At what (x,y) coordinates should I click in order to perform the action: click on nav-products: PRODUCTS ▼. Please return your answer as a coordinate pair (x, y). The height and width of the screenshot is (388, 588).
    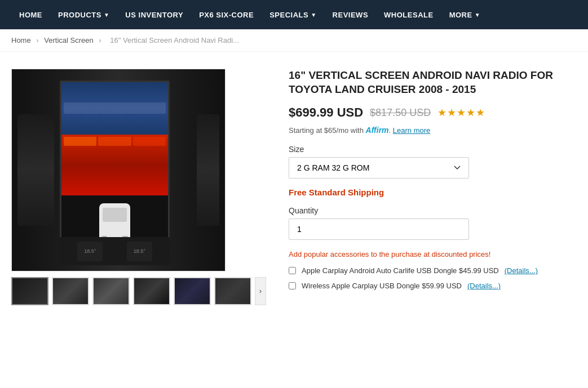
    Looking at the image, I should click on (83, 15).